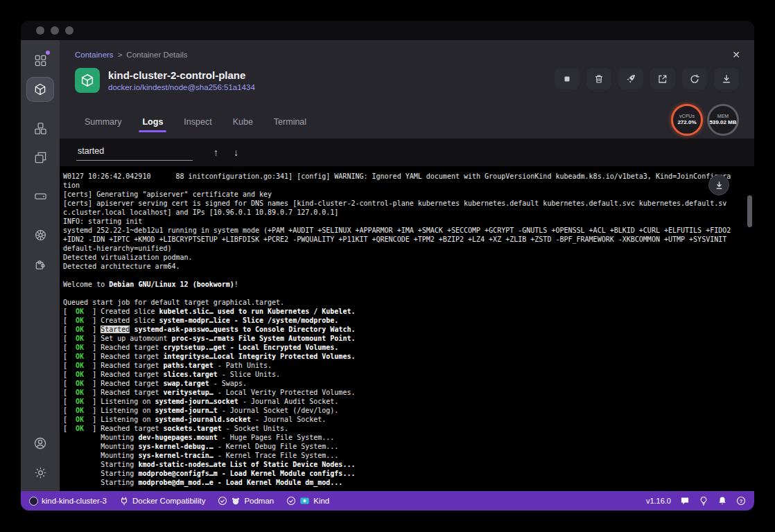  What do you see at coordinates (55, 30) in the screenshot?
I see `minimize-traffic-light` at bounding box center [55, 30].